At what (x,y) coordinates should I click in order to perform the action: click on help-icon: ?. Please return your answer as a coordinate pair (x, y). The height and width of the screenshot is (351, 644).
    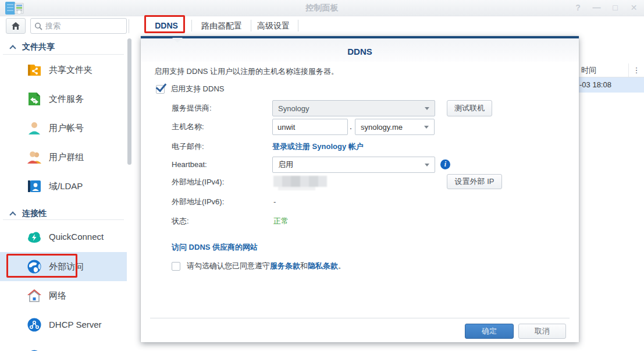
    Looking at the image, I should click on (578, 8).